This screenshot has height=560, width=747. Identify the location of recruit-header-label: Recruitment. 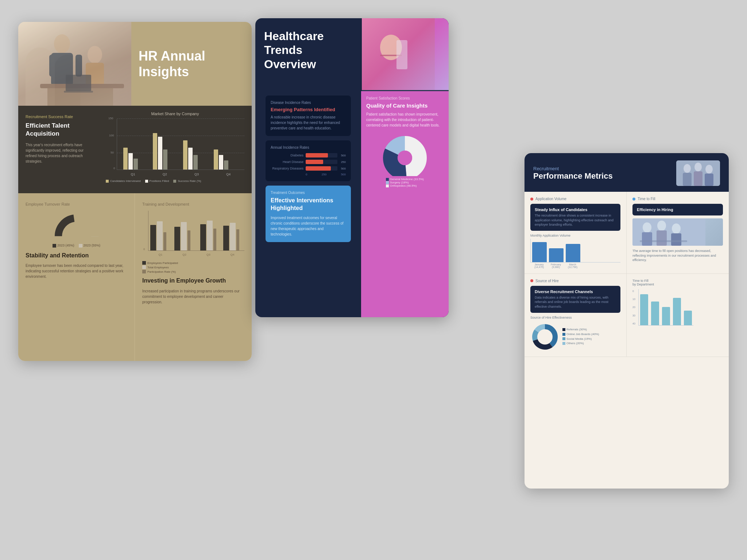
(573, 168).